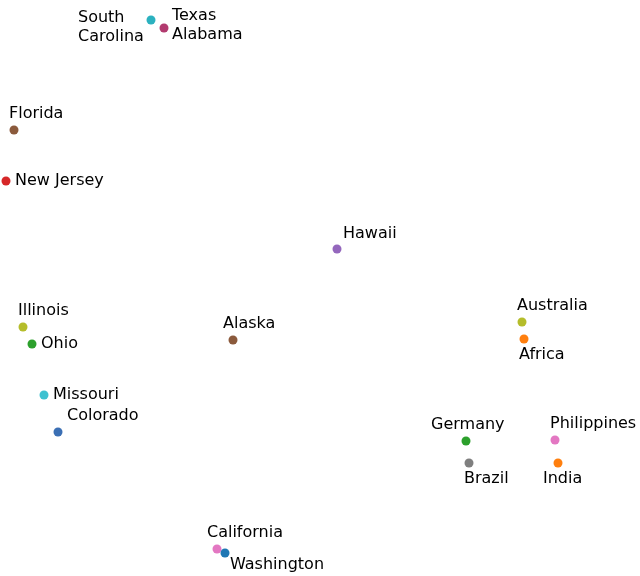  I want to click on label-hawaii: Hawaii, so click(370, 233).